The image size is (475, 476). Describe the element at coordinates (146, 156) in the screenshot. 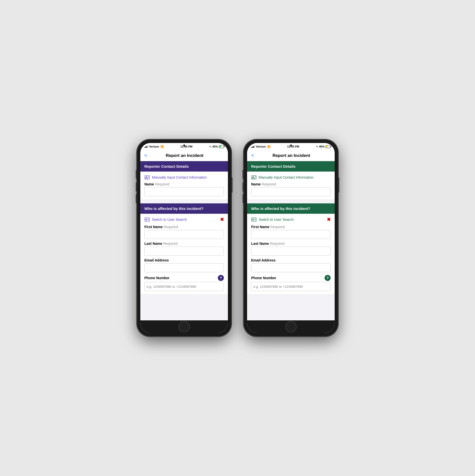

I see `back-button-purple: <` at that location.